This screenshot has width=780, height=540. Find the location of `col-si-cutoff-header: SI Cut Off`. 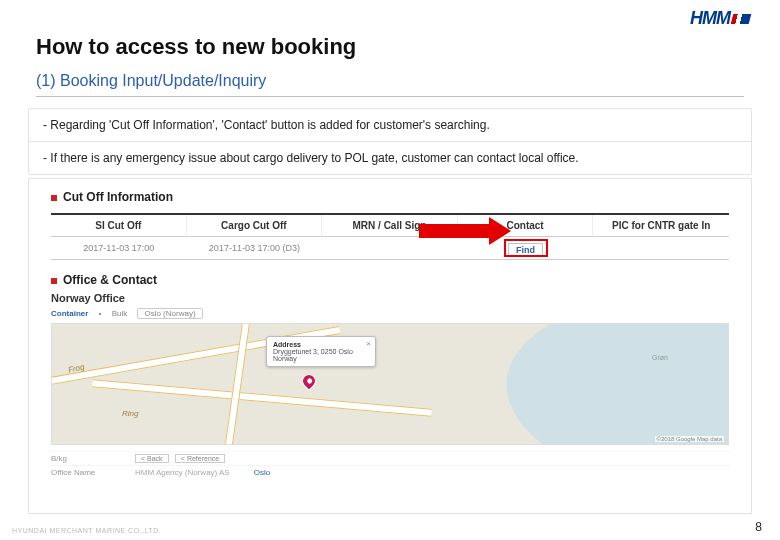

col-si-cutoff-header: SI Cut Off is located at coordinates (119, 226).